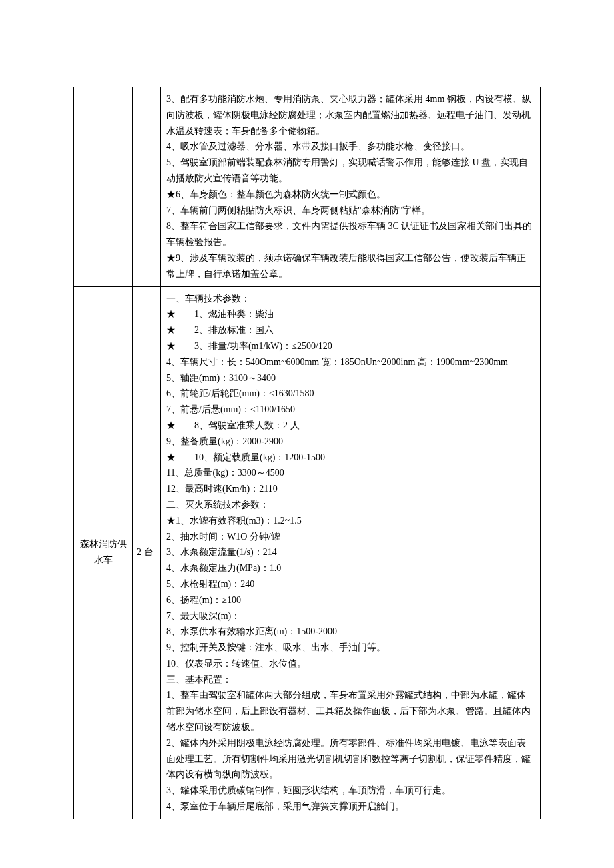  I want to click on spec-line: 三、基本配置：, so click(350, 680).